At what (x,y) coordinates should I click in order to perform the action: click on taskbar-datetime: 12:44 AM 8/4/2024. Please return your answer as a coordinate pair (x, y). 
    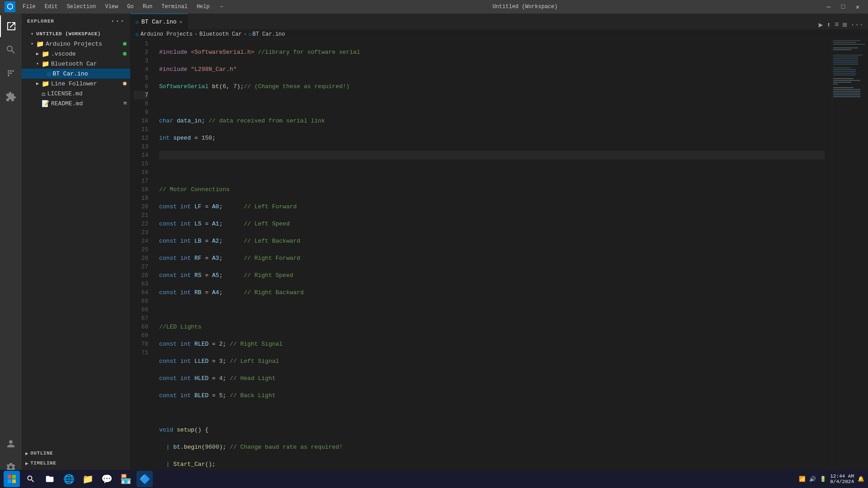
    Looking at the image, I should click on (842, 479).